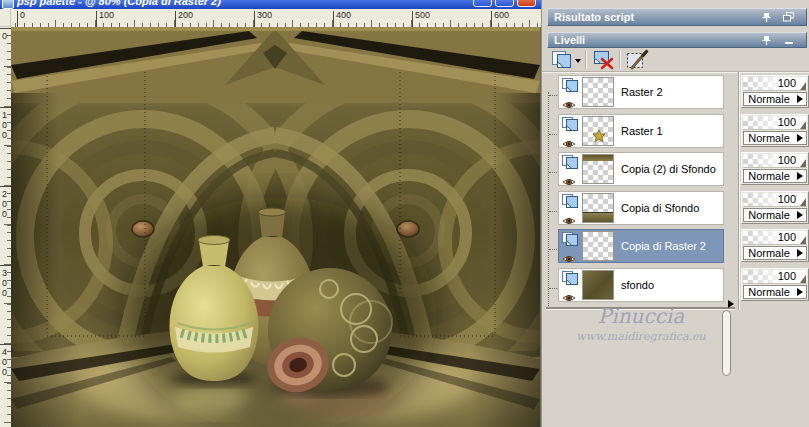  Describe the element at coordinates (677, 40) in the screenshot. I see `layers-panel-header: Livelli` at that location.